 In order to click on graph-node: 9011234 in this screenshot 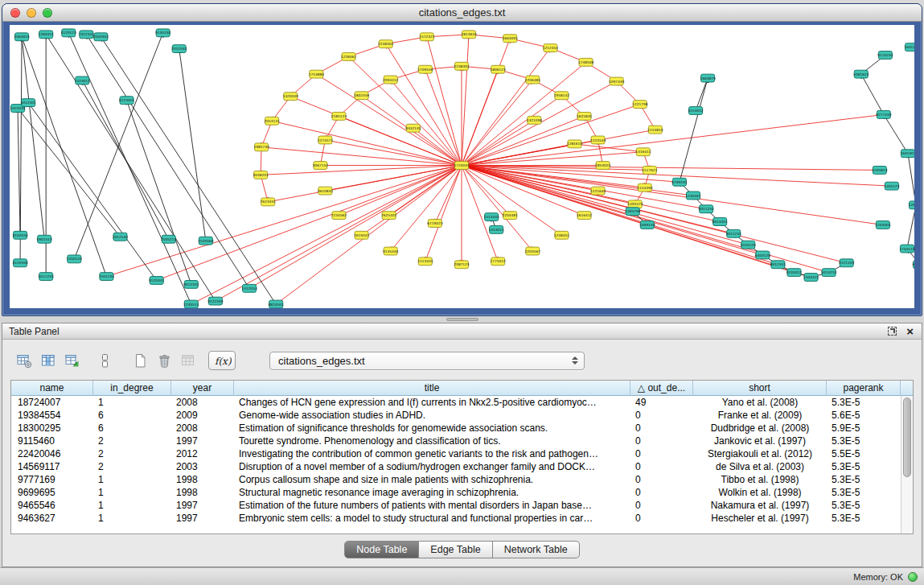, I will do `click(706, 209)`.